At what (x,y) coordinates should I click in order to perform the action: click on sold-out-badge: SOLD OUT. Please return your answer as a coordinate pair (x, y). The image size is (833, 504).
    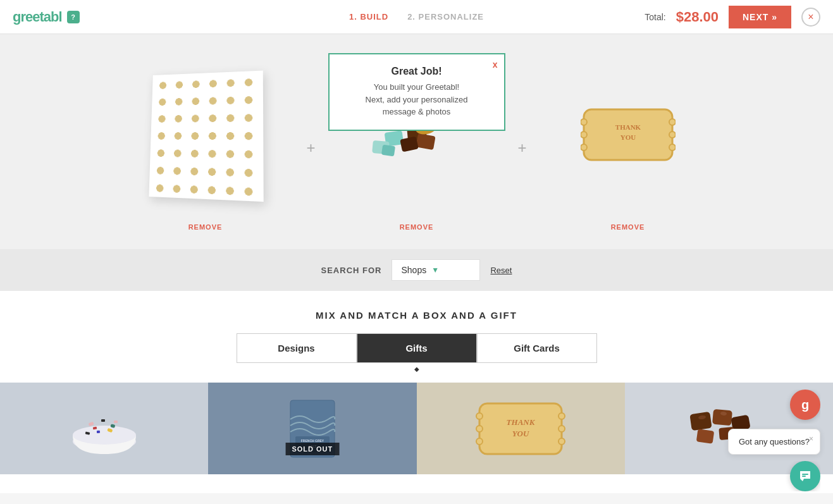
    Looking at the image, I should click on (312, 449).